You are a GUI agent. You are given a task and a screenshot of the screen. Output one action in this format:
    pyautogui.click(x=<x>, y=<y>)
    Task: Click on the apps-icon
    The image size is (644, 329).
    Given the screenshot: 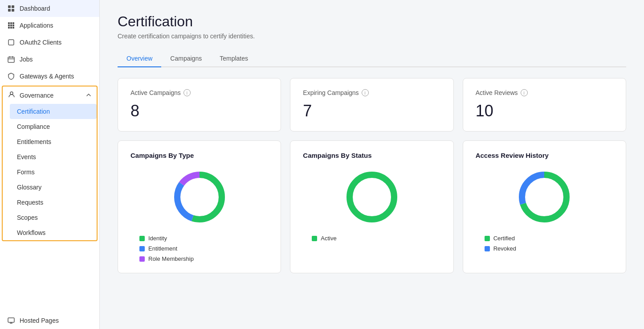 What is the action you would take?
    pyautogui.click(x=11, y=25)
    